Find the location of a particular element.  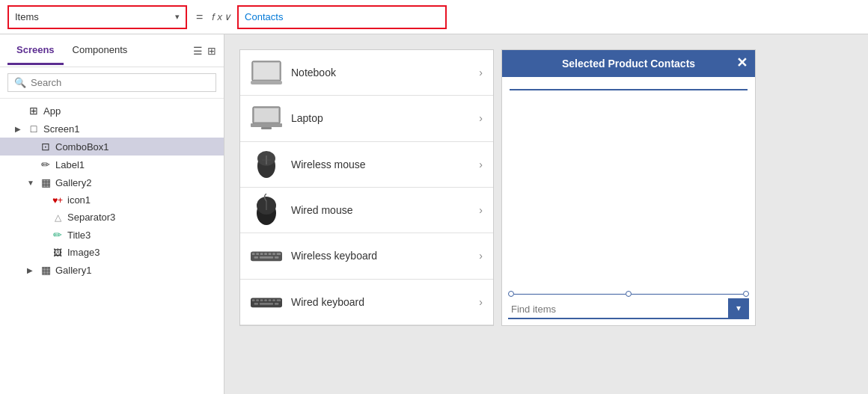

label1-icon: ✏ is located at coordinates (46, 164).